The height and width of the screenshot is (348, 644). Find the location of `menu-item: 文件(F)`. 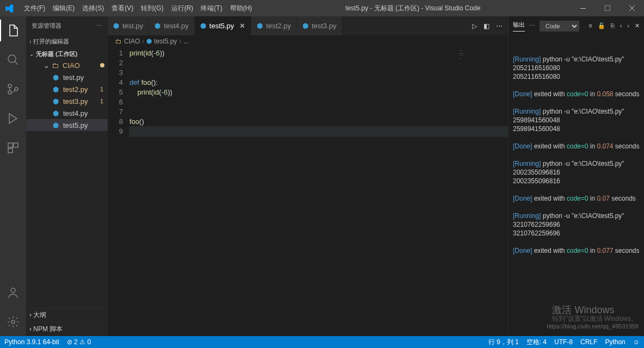

menu-item: 文件(F) is located at coordinates (35, 9).